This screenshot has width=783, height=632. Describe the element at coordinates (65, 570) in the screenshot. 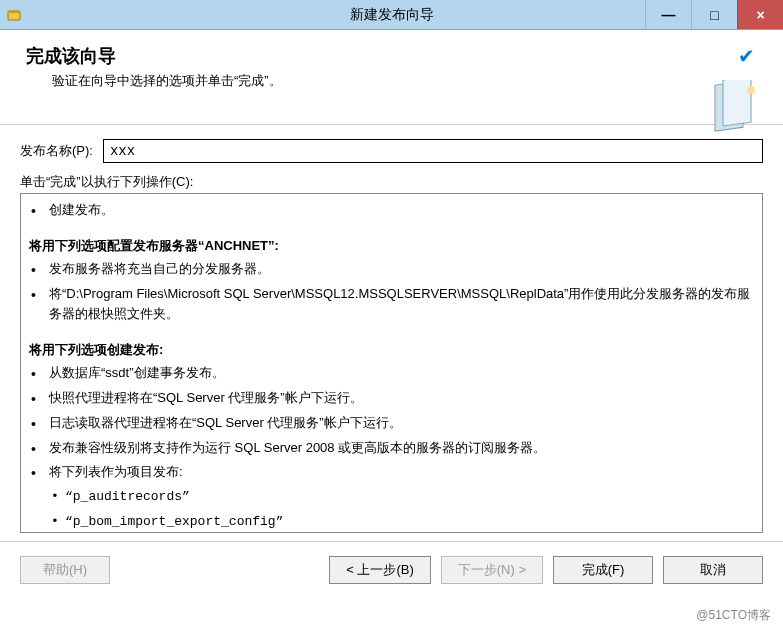

I see `help-button: 帮助(H)` at that location.